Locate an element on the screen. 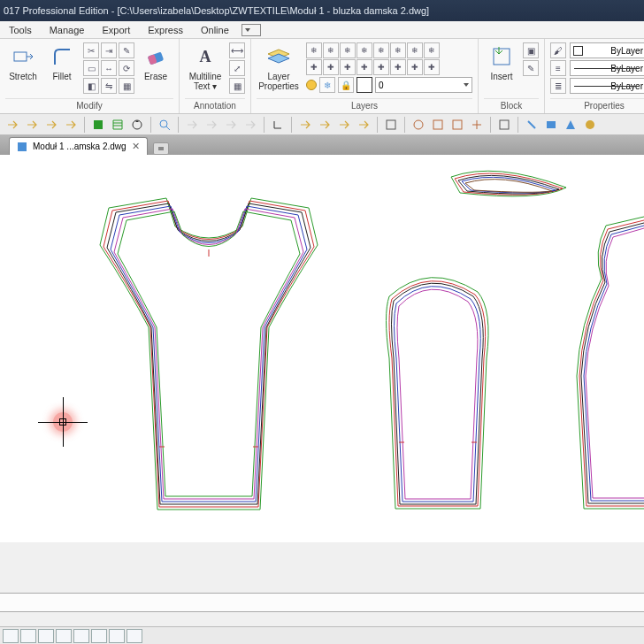 This screenshot has height=644, width=644. sb-lwt is located at coordinates (117, 636).